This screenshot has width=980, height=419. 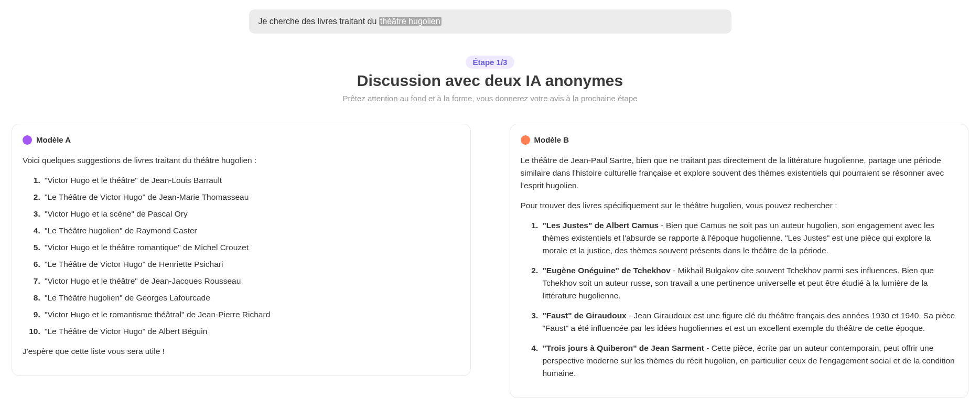 I want to click on stage-badge: Étape 1/3, so click(x=490, y=62).